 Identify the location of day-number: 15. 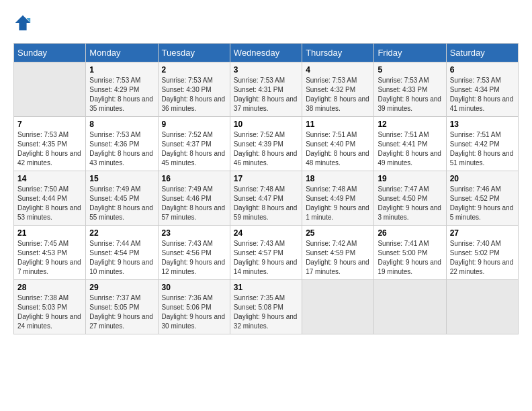
(122, 179).